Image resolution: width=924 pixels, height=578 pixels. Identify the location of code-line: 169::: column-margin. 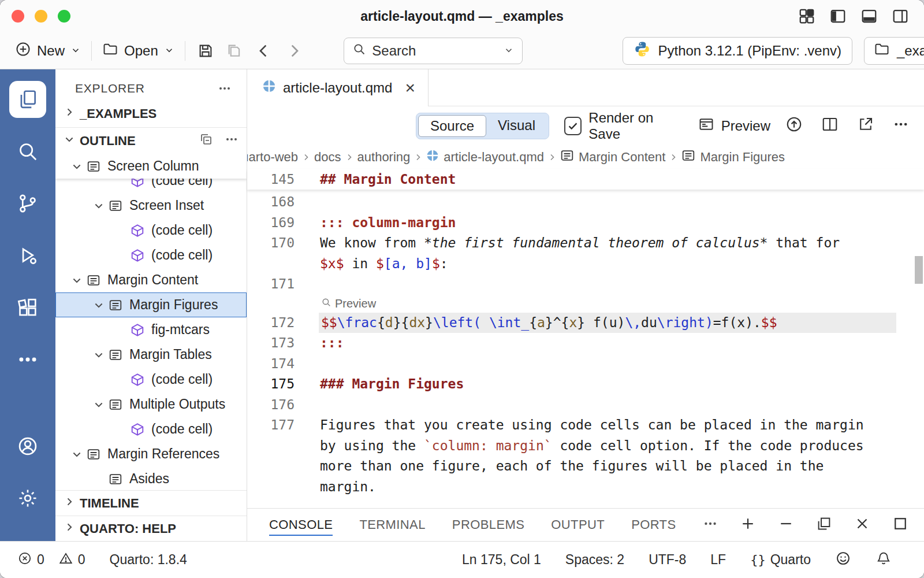
(586, 223).